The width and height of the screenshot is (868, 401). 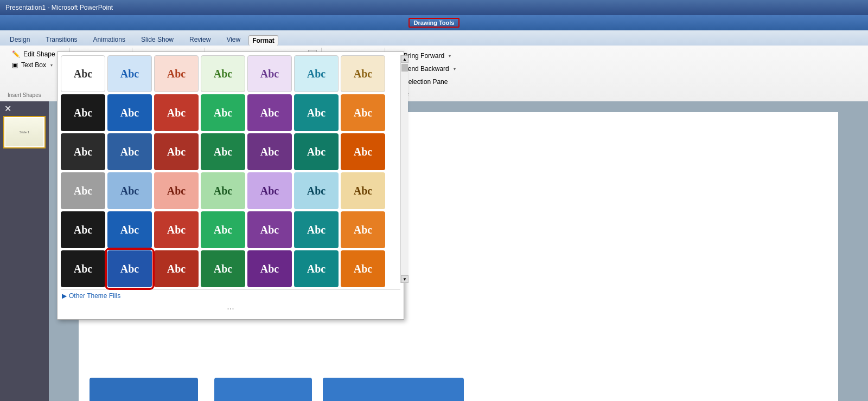 What do you see at coordinates (20, 40) in the screenshot?
I see `tab-design: Design` at bounding box center [20, 40].